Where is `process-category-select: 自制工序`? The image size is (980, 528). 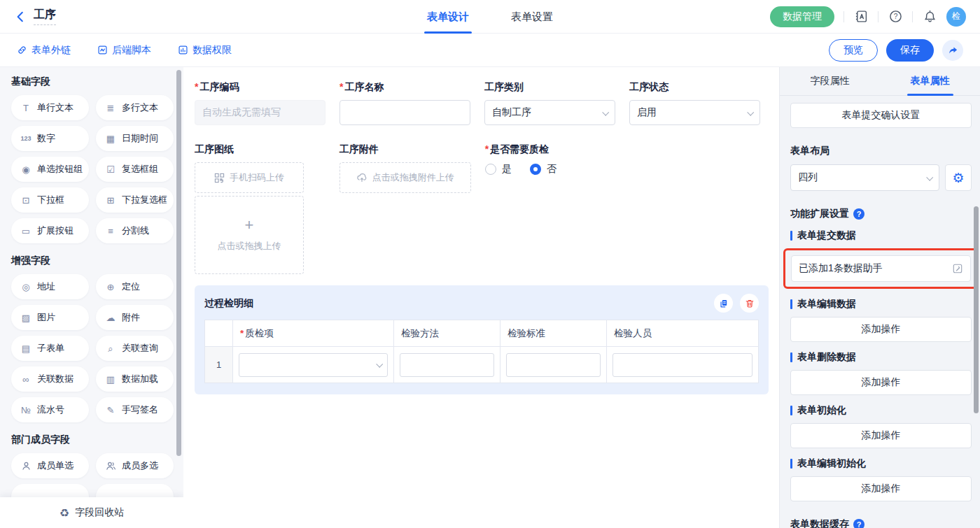 process-category-select: 自制工序 is located at coordinates (550, 113).